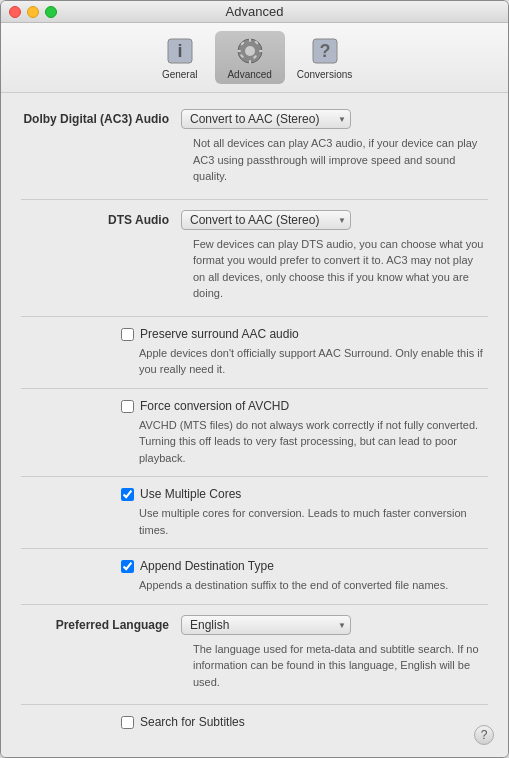 Image resolution: width=509 pixels, height=758 pixels. What do you see at coordinates (214, 406) in the screenshot?
I see `force-avchd-label: Force conversion of AVCHD` at bounding box center [214, 406].